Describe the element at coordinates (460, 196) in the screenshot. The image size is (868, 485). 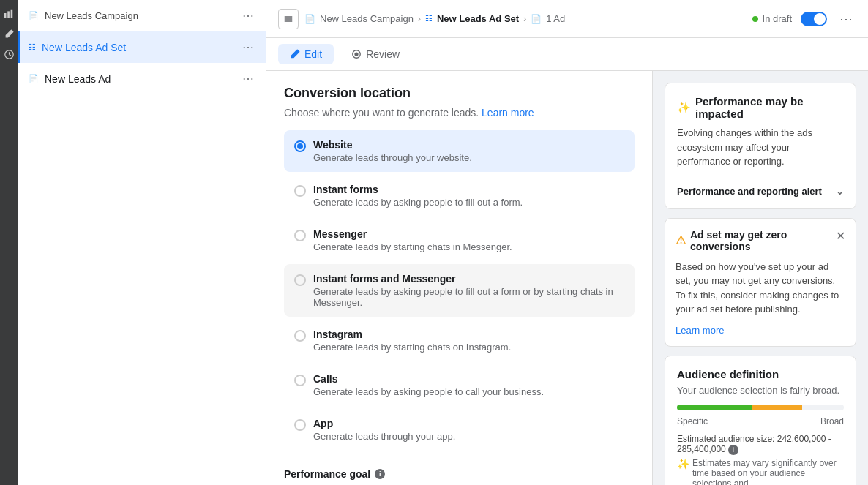
I see `option-instant-forms: Instant forms Generate leads by asking p…` at that location.